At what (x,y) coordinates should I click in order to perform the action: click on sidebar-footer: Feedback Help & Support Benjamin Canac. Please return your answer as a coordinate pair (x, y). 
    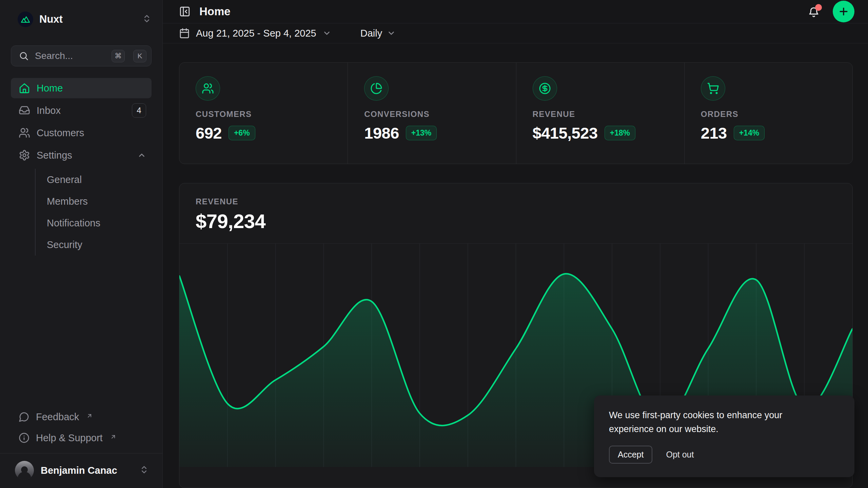
    Looking at the image, I should click on (81, 447).